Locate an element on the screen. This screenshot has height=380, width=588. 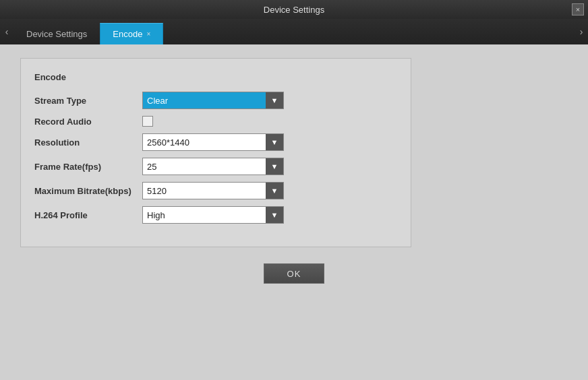
resolution-dropdown: 2560*1440 ▼ is located at coordinates (213, 142).